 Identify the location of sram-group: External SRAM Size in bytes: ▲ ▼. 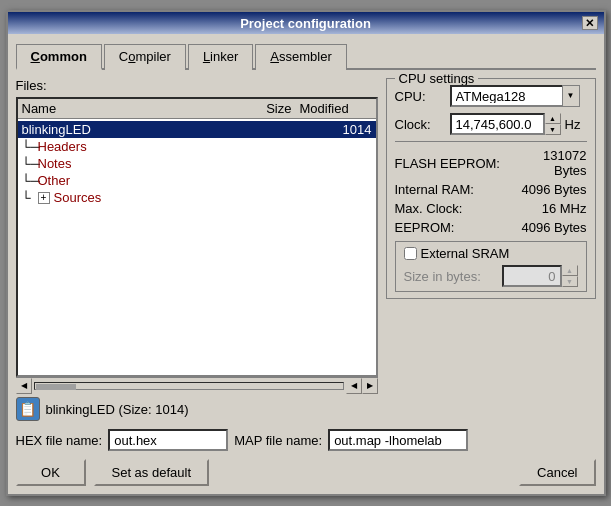
(491, 266).